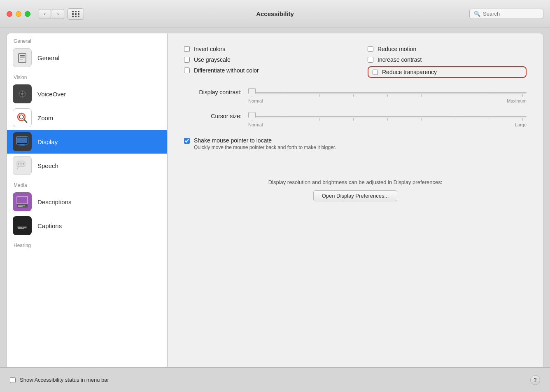 This screenshot has width=550, height=392. What do you see at coordinates (375, 72) in the screenshot?
I see `reduce-transparency-checkbox` at bounding box center [375, 72].